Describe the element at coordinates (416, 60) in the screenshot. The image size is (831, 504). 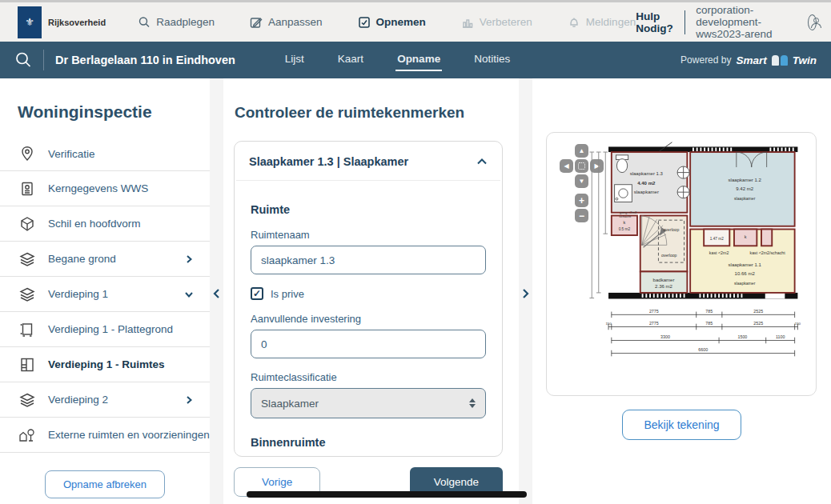
I see `secondary-navbar: Dr Berlagelaan 110 in Eindhoven Lijst Ka…` at that location.